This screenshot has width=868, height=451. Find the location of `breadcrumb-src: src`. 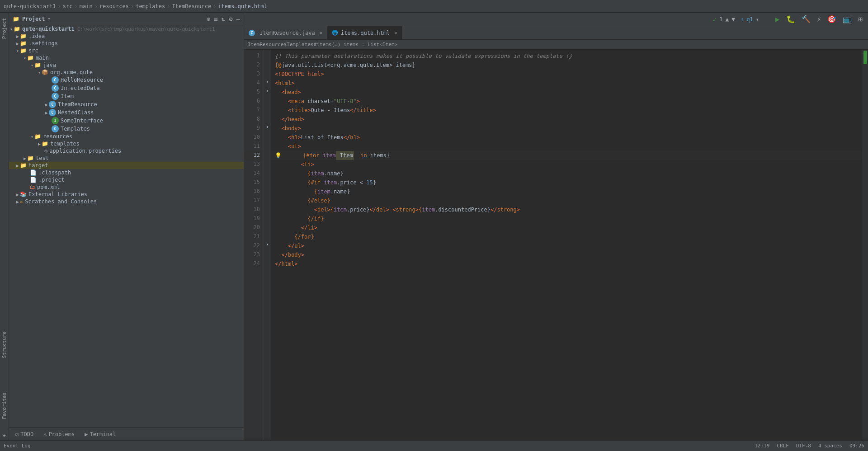

breadcrumb-src: src is located at coordinates (68, 6).